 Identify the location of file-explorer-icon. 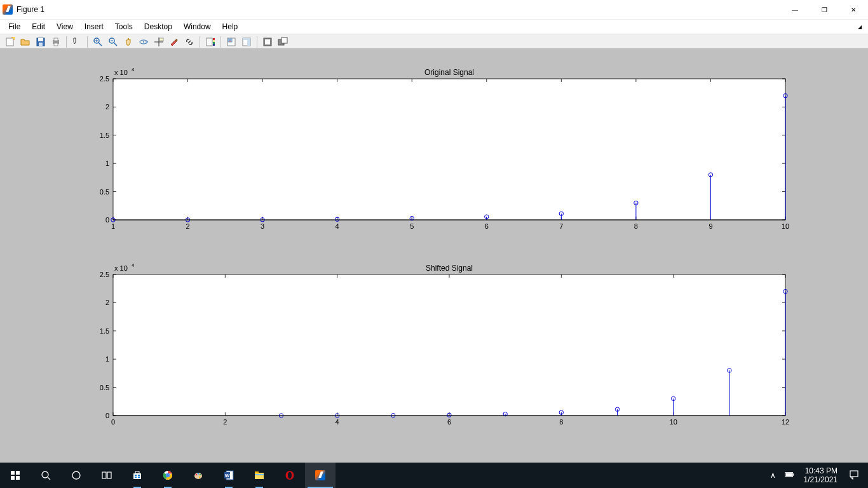
(259, 475).